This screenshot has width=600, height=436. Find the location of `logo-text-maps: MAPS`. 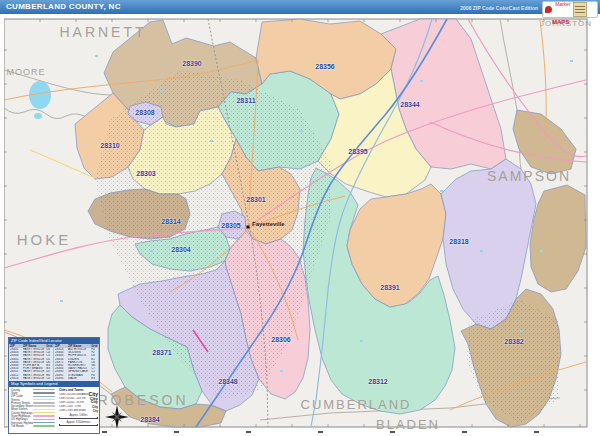

logo-text-maps: MAPS is located at coordinates (560, 22).